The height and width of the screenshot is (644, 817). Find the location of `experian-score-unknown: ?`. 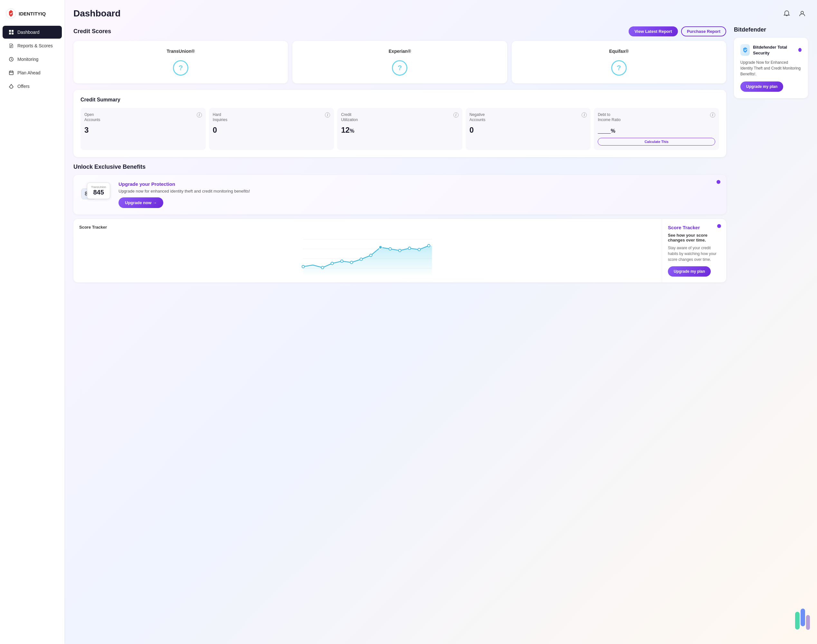

experian-score-unknown: ? is located at coordinates (400, 68).